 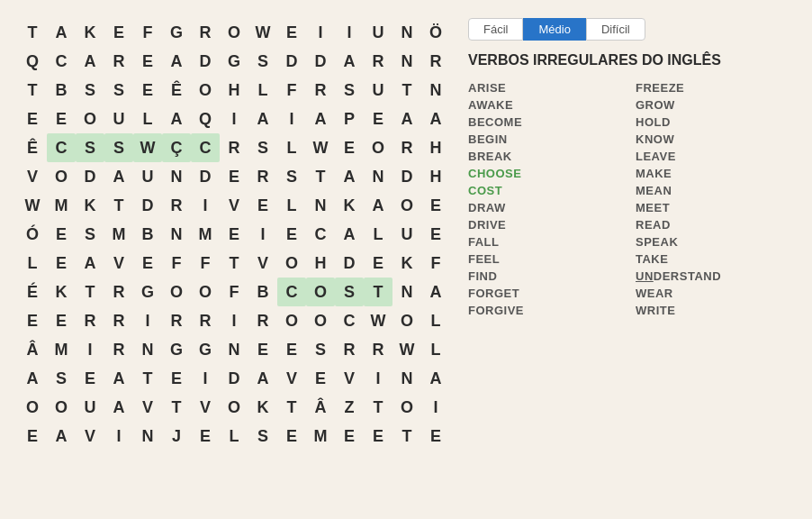 I want to click on word-item: ARISE, so click(x=547, y=88).